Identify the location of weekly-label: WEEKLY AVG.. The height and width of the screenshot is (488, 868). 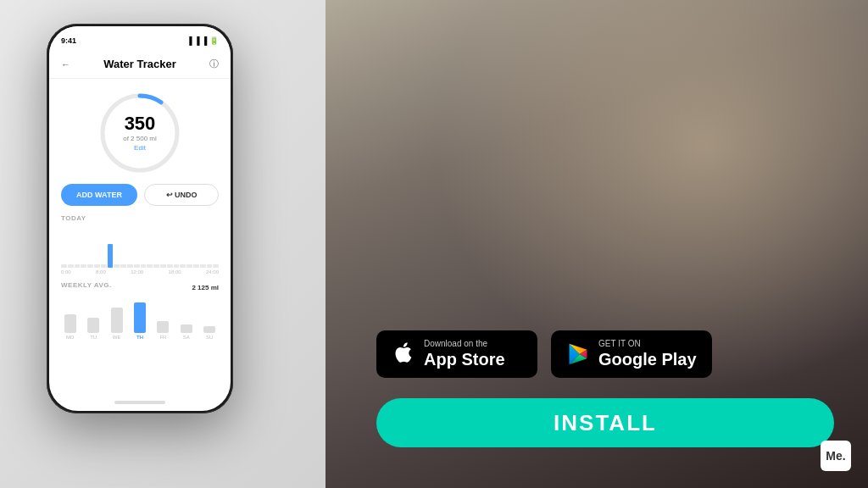
(86, 285).